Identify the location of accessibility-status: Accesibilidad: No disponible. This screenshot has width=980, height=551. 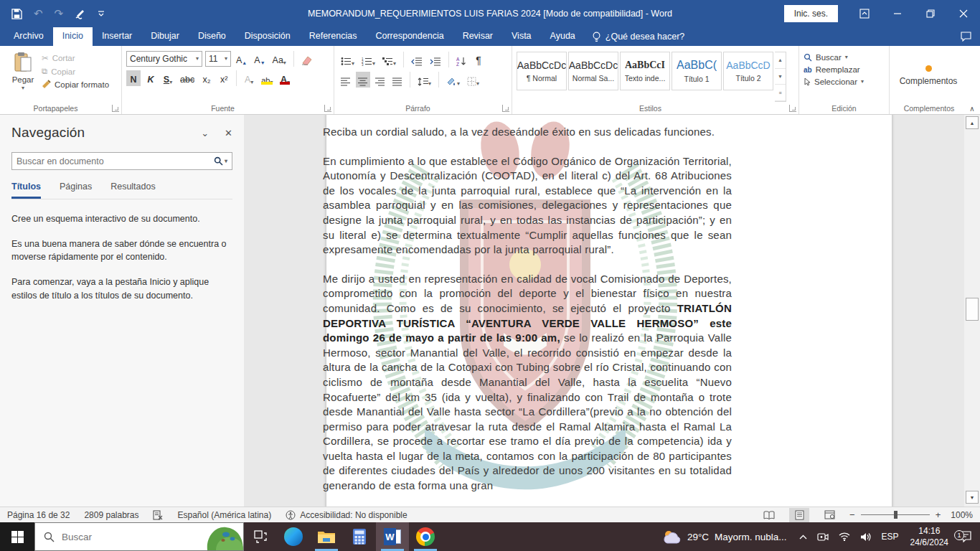
(346, 515).